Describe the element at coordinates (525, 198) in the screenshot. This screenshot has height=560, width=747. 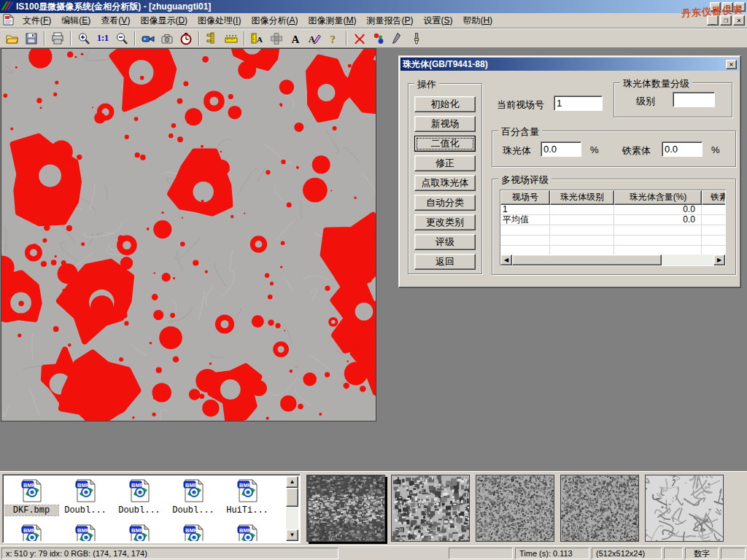
I see `table-header-0: 视场号` at that location.